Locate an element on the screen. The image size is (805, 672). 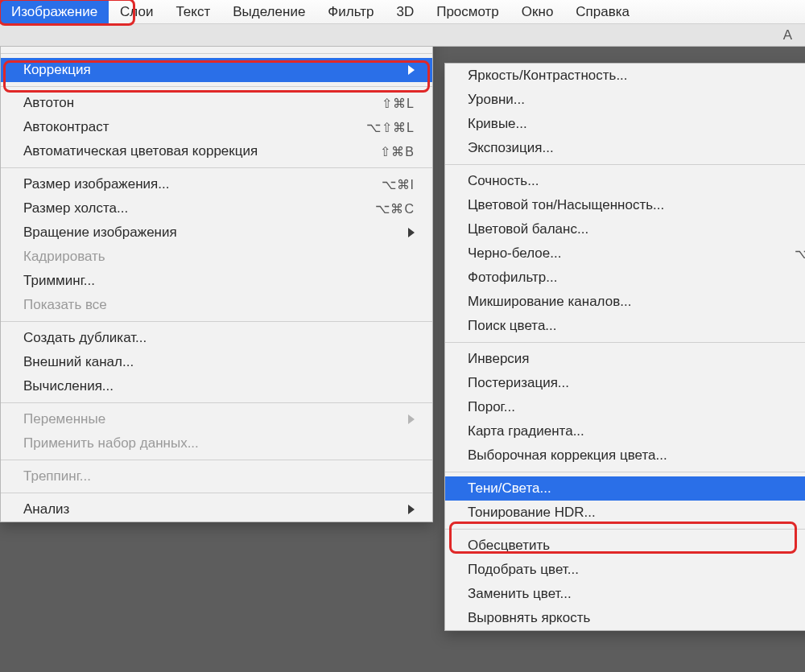
image-menu-item-10: Вращение изображения is located at coordinates (217, 233).